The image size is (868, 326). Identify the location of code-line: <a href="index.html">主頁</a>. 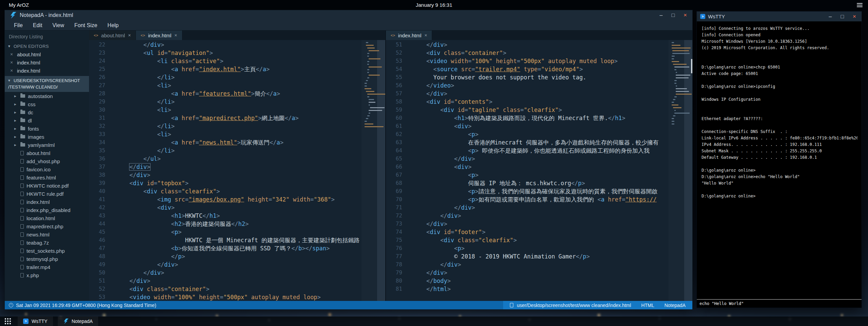
(238, 69).